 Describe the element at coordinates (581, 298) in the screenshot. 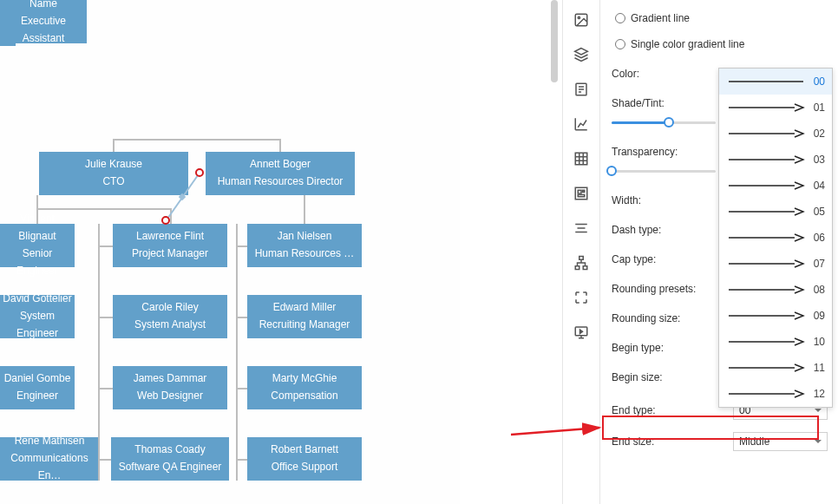

I see `expand-icon` at that location.